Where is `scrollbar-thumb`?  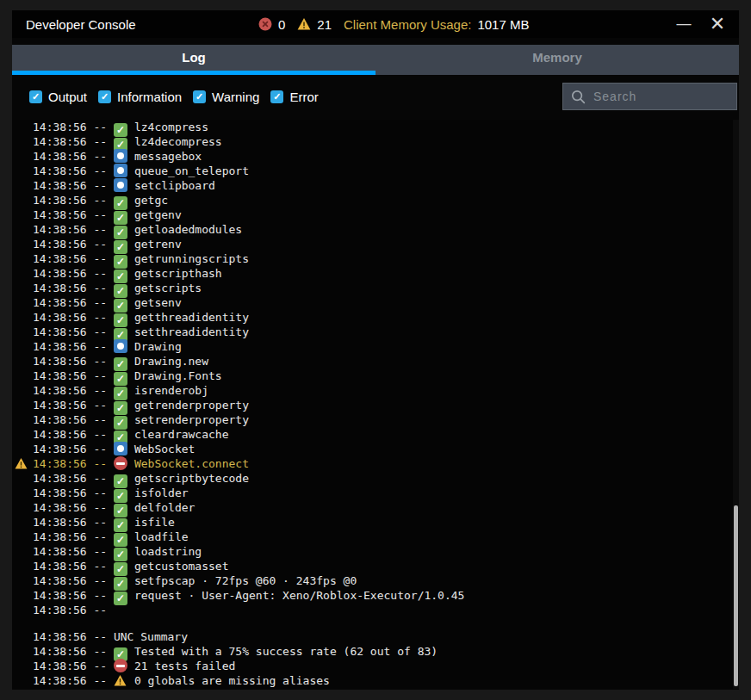
scrollbar-thumb is located at coordinates (735, 596).